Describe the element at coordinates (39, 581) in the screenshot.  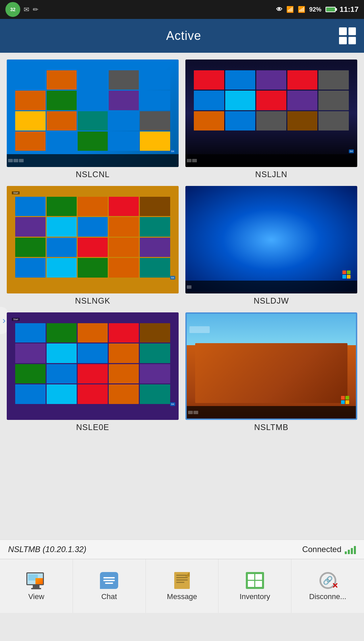
I see `monitor-image` at that location.